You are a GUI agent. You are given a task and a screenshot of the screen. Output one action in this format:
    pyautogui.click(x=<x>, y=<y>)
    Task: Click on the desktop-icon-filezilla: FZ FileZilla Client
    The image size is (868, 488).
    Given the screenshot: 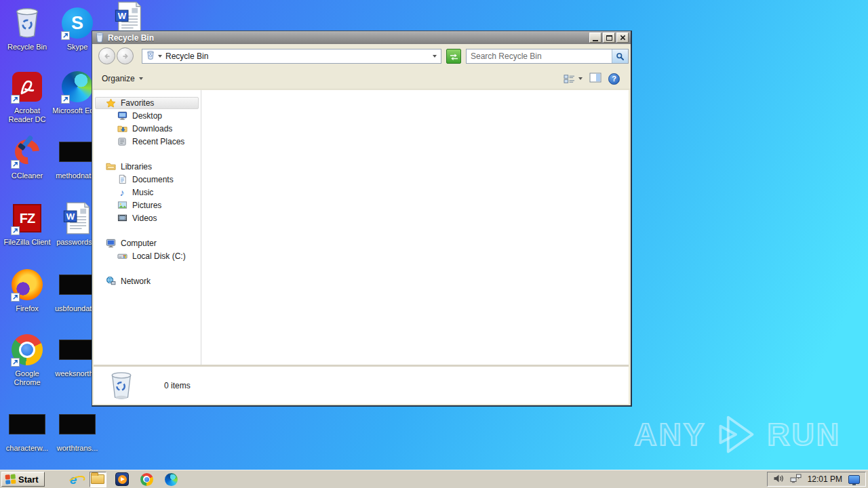 What is the action you would take?
    pyautogui.click(x=27, y=224)
    